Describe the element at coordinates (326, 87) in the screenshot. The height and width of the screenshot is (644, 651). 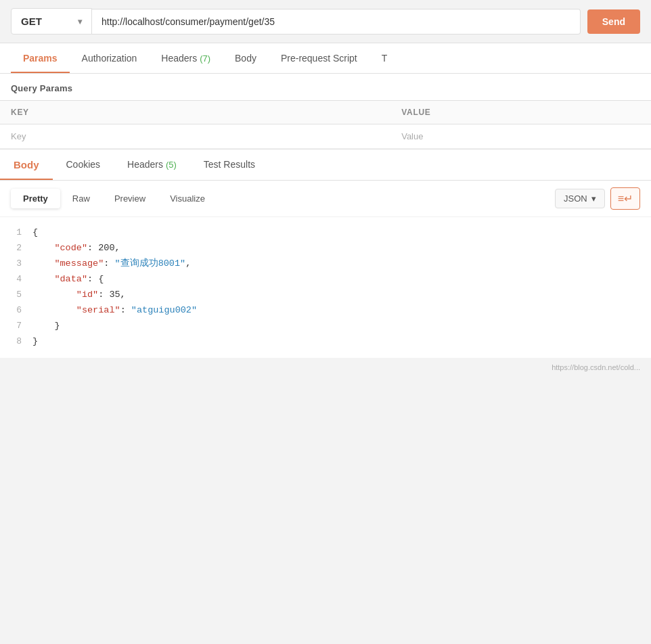
I see `query-params-label: Query Params` at that location.